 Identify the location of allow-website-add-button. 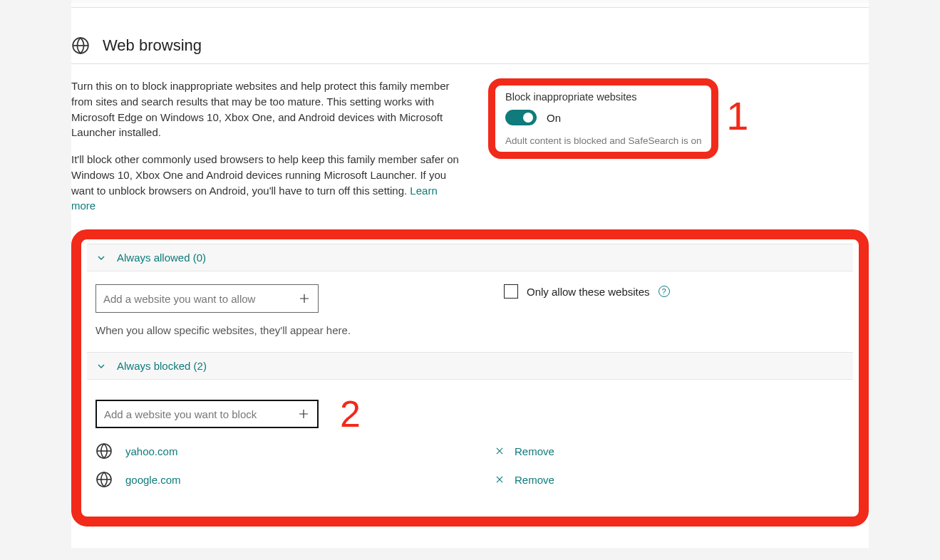
(304, 299).